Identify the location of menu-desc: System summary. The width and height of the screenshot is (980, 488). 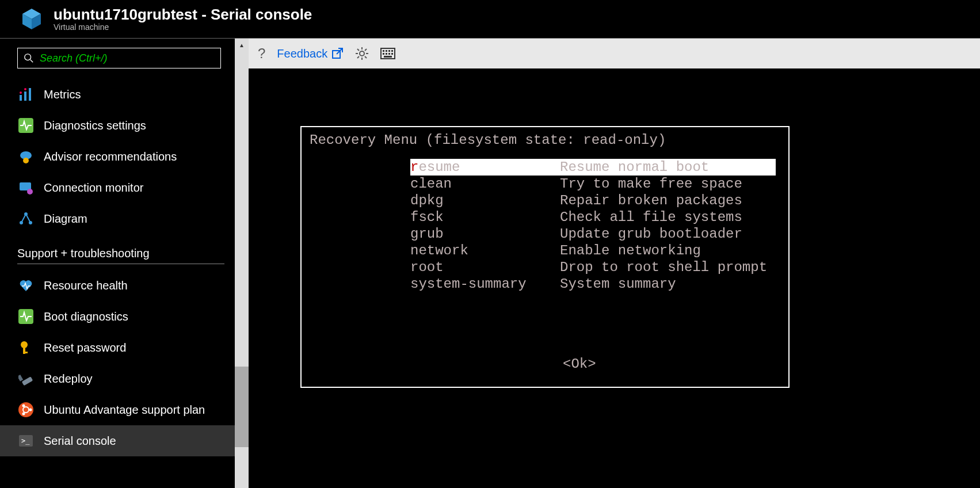
(618, 284).